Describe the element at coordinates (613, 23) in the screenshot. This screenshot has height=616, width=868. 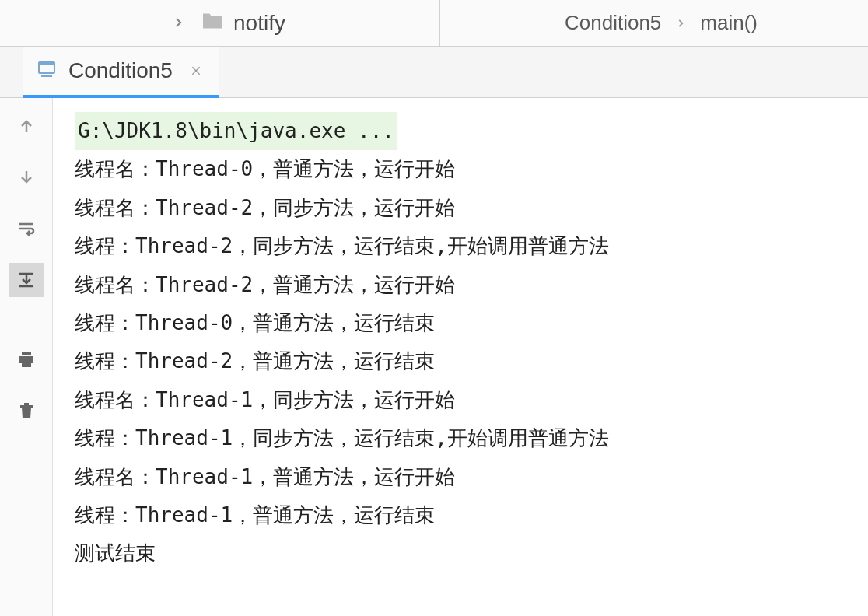
I see `breadcrumb-item-class: Condition5` at that location.